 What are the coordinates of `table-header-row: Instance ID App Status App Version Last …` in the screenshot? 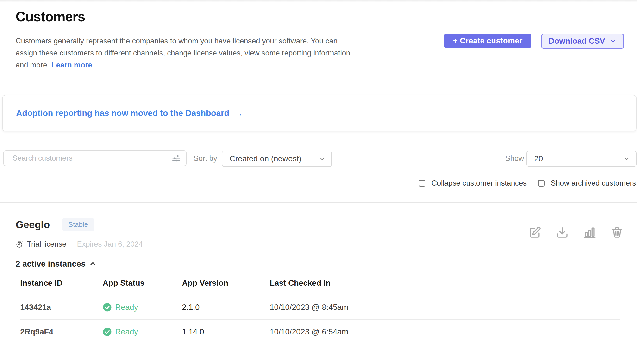 It's located at (320, 287).